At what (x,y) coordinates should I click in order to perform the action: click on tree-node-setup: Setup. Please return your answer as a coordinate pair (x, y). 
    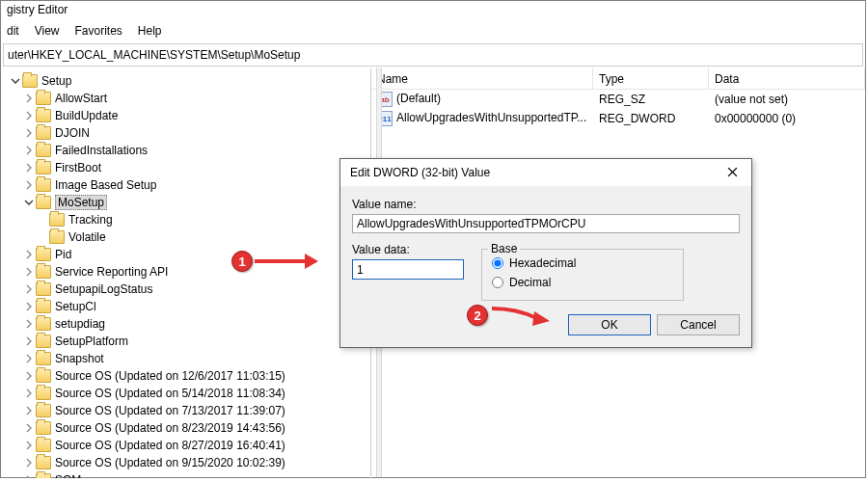
    Looking at the image, I should click on (189, 81).